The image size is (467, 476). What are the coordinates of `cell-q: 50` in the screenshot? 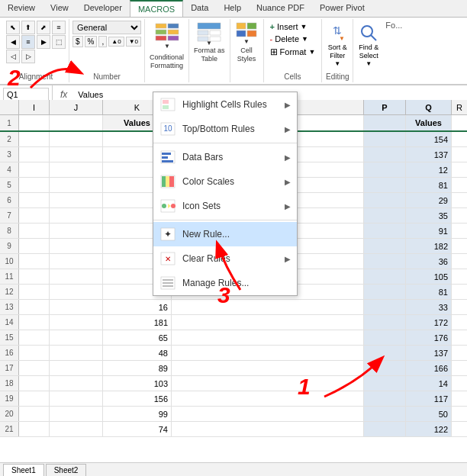 It's located at (429, 413).